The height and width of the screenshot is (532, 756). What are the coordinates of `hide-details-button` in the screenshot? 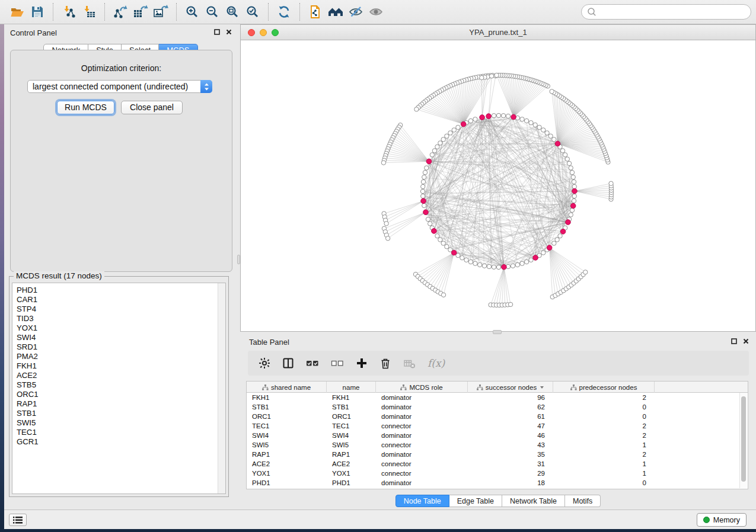 It's located at (356, 12).